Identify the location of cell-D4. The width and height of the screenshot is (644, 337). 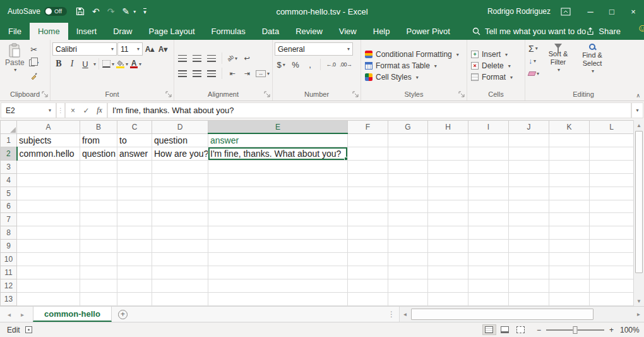
(181, 180).